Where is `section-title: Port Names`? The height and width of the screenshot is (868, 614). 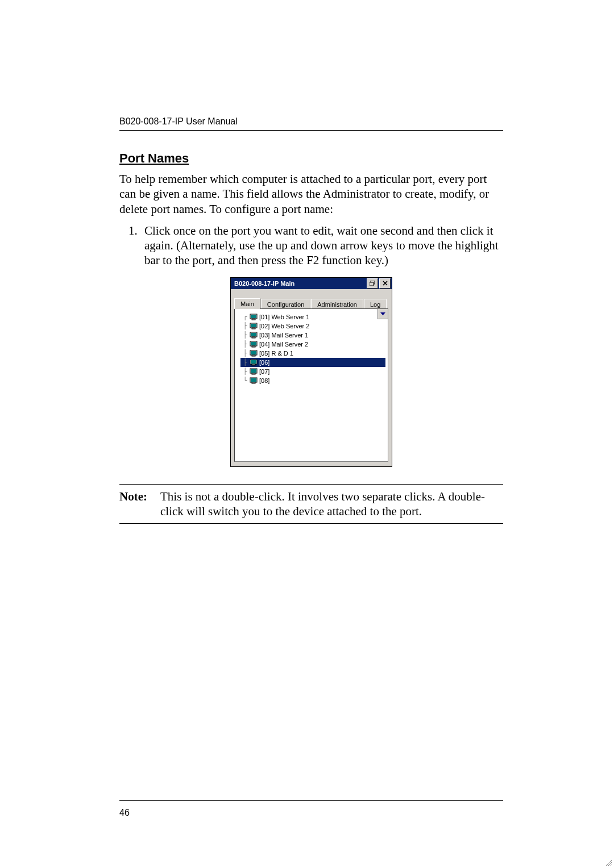
section-title: Port Names is located at coordinates (312, 158).